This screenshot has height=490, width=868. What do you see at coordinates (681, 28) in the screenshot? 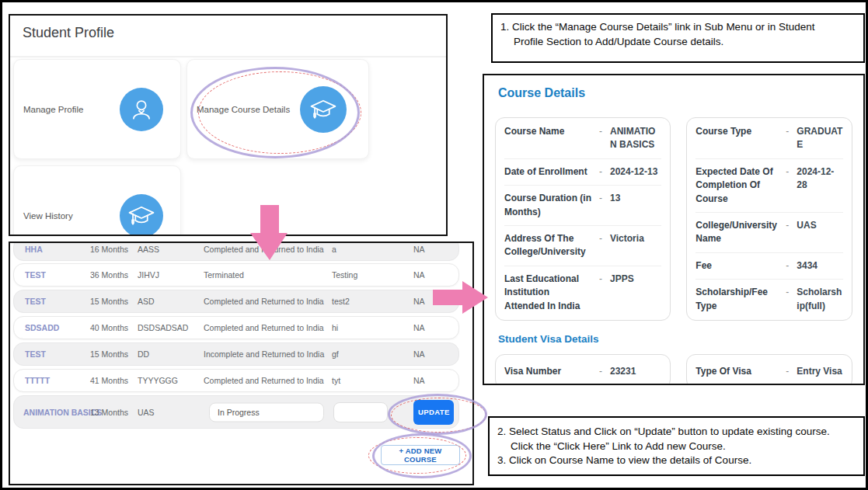
I see `instruction-line: 1. Click the “Manage Course Details” lin…` at bounding box center [681, 28].